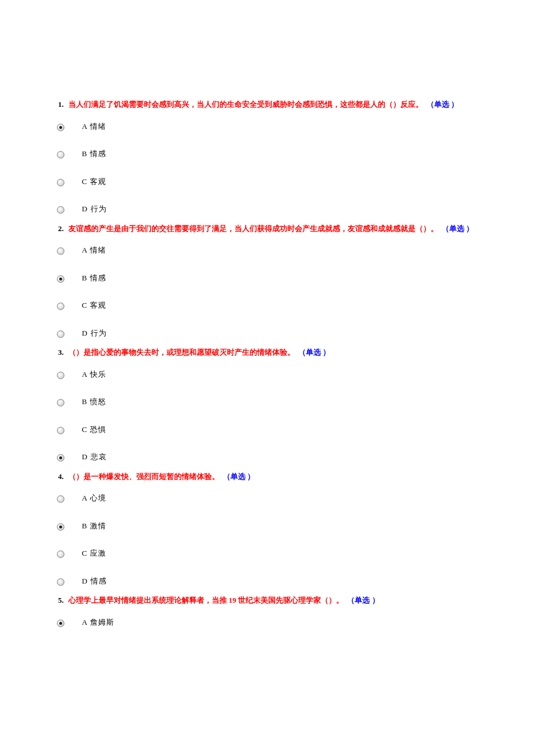 This screenshot has height=756, width=534. What do you see at coordinates (94, 498) in the screenshot?
I see `option-label: A 心境` at bounding box center [94, 498].